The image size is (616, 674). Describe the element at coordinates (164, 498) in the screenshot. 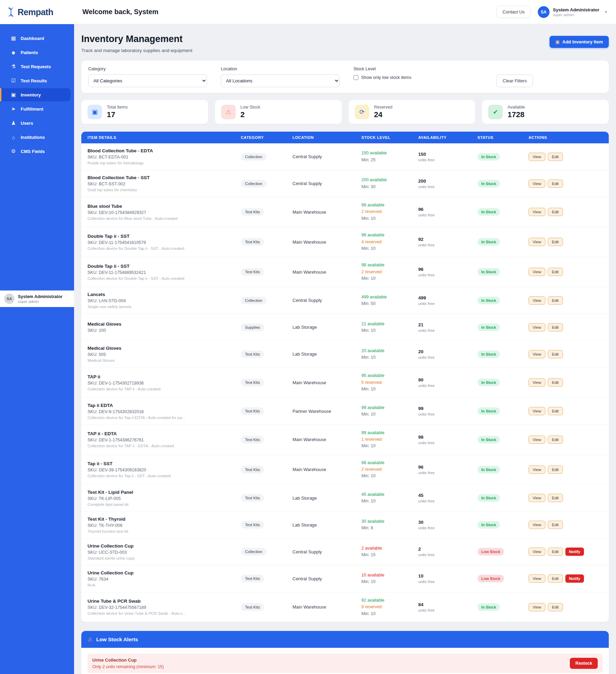

I see `item-details-cell: Test Kit - Lipid PanelSKU: TK-LIP-005Com…` at that location.